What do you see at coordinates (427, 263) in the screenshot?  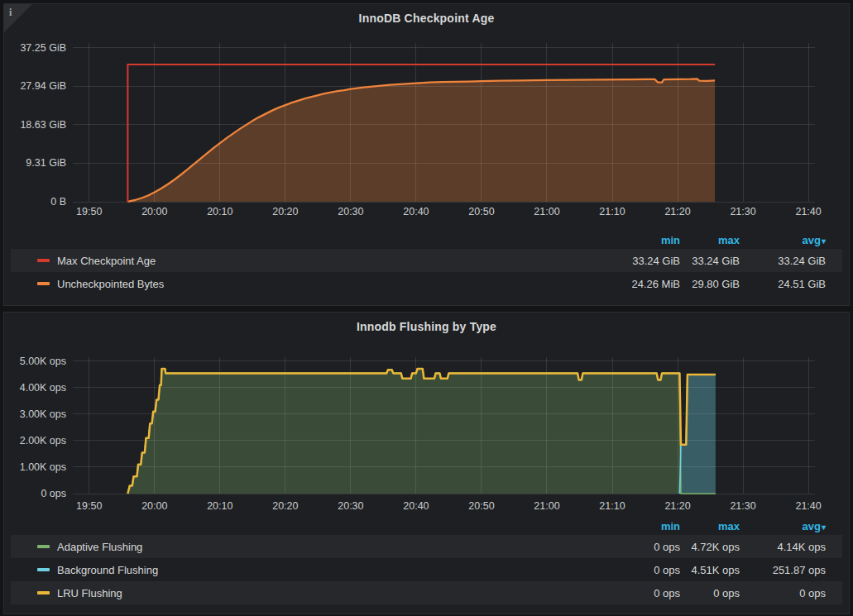 I see `legend-table: min max avg▾ Max Checkpoint Age 33.24 Gi…` at bounding box center [427, 263].